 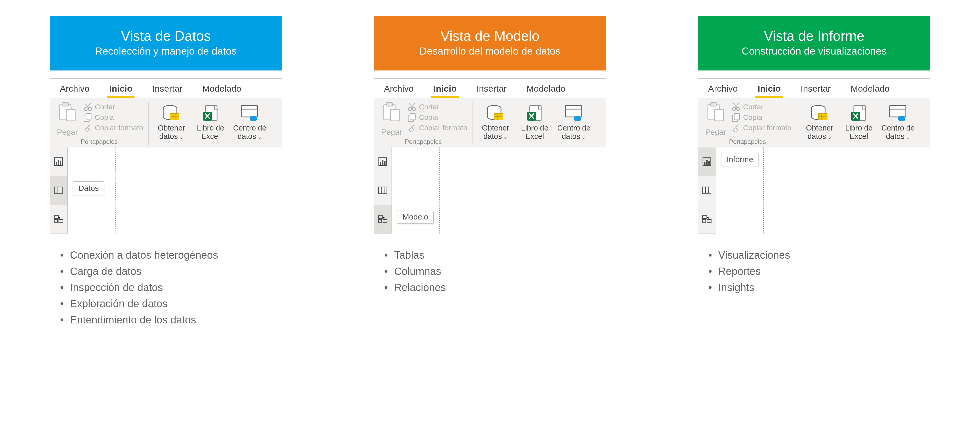 What do you see at coordinates (814, 43) in the screenshot?
I see `header-card: Vista de Informe Construcción de visuali…` at bounding box center [814, 43].